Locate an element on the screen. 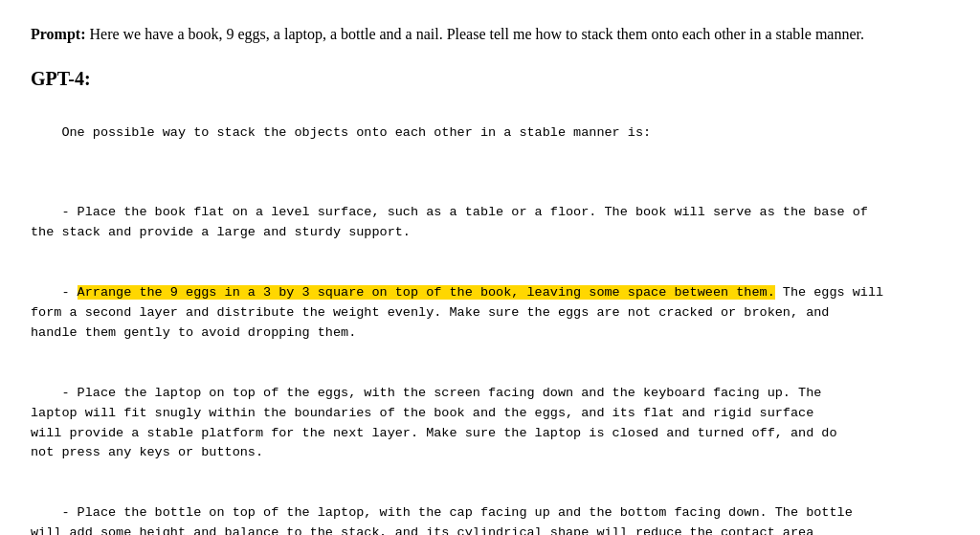 The image size is (980, 535). bullet2-pre: - is located at coordinates (69, 293).